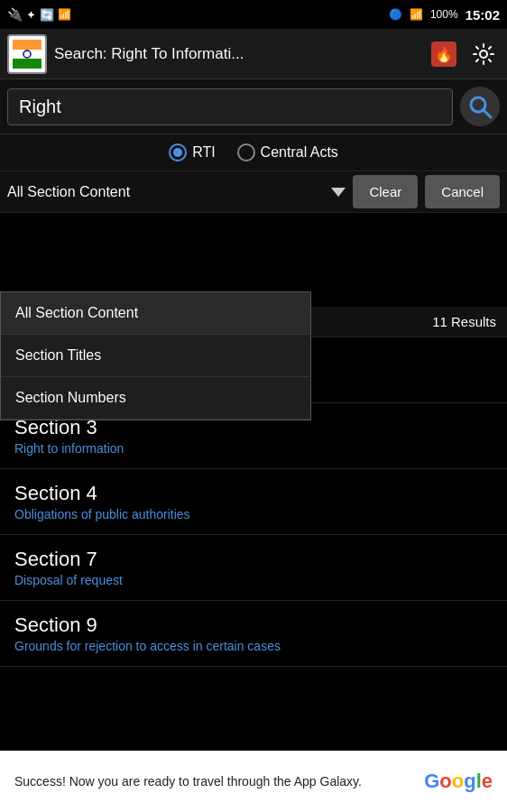  I want to click on section-item-4: Section 4 Obligations of public authorit…, so click(254, 502).